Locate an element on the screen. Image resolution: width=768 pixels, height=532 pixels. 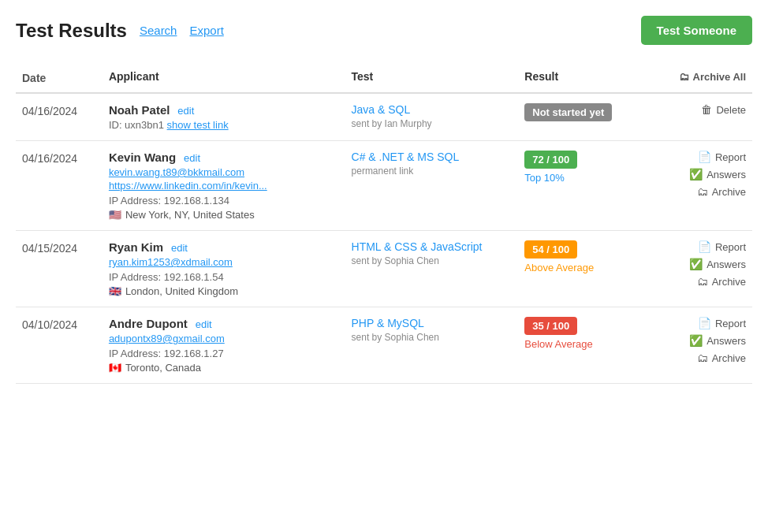
score-badge: 54 / 100 is located at coordinates (550, 249).